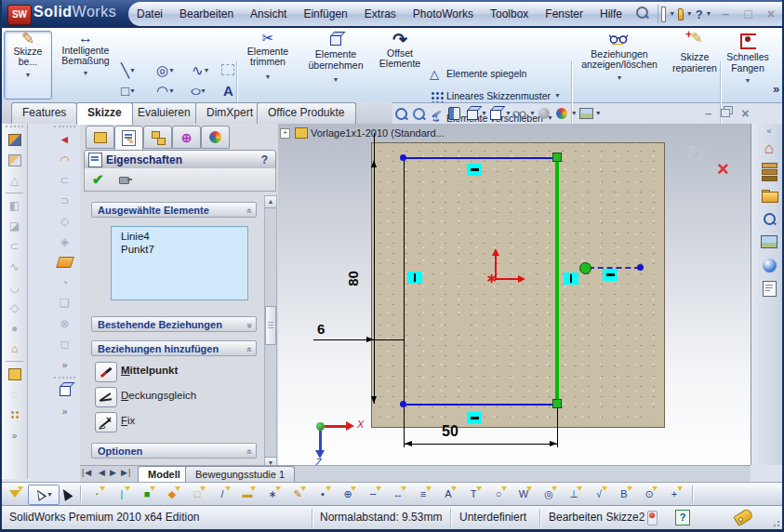 The height and width of the screenshot is (532, 784). Describe the element at coordinates (147, 494) in the screenshot. I see `filter-faces-icon: ■` at that location.